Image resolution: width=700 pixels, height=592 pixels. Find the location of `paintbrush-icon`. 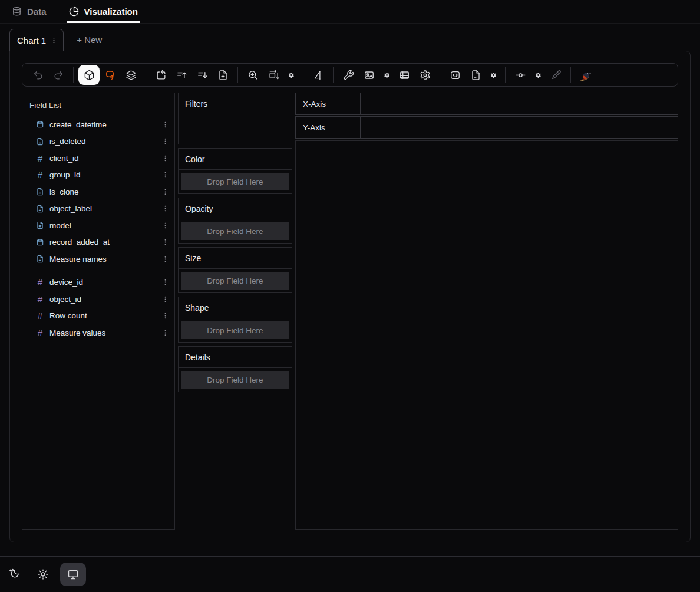

paintbrush-icon is located at coordinates (556, 75).